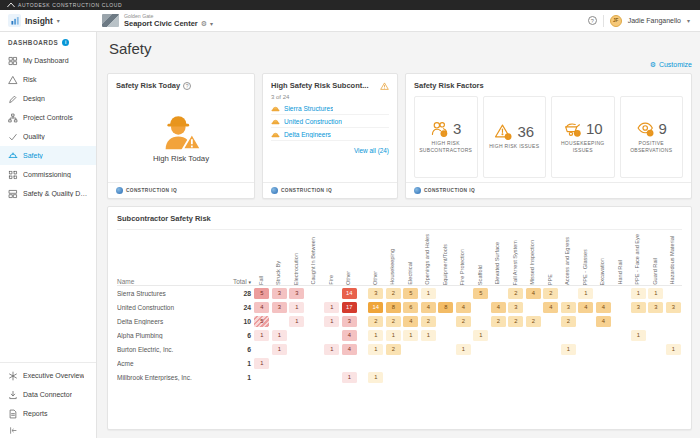  I want to click on stat-housekeeping-issues: !10HOUSEKEEPING ISSUES, so click(583, 137).